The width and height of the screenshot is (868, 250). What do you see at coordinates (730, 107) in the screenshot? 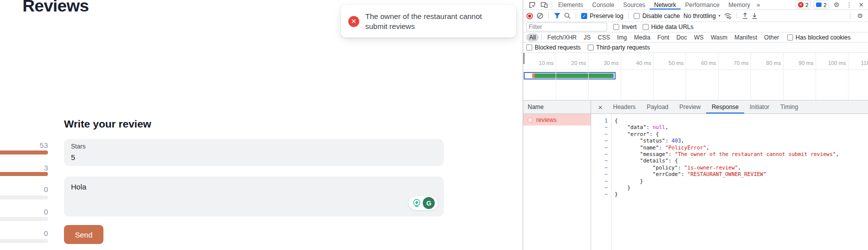
I see `detail-tabs: × HeadersPayloadPreviewResponseInitiator…` at bounding box center [730, 107].